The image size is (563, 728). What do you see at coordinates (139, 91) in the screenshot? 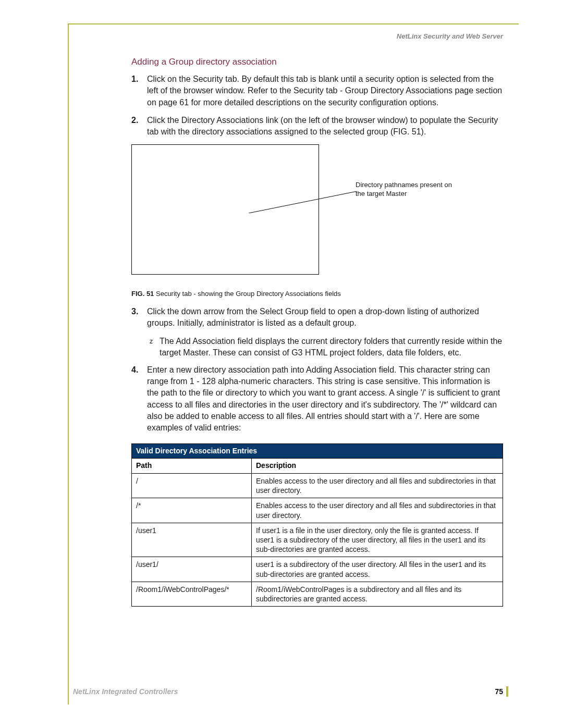
I see `step-number: 1.` at bounding box center [139, 91].